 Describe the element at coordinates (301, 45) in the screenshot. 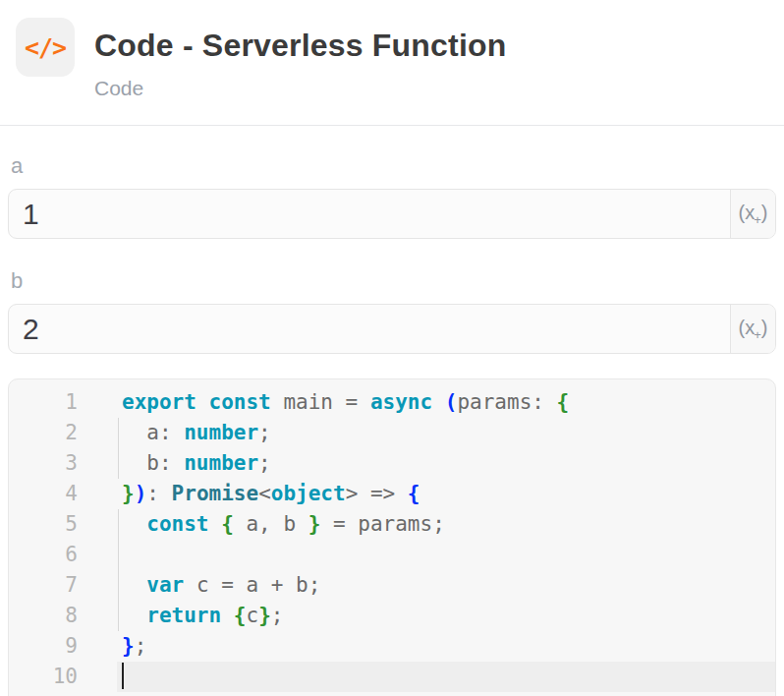

I see `page-title: Code - Serverless Function` at that location.